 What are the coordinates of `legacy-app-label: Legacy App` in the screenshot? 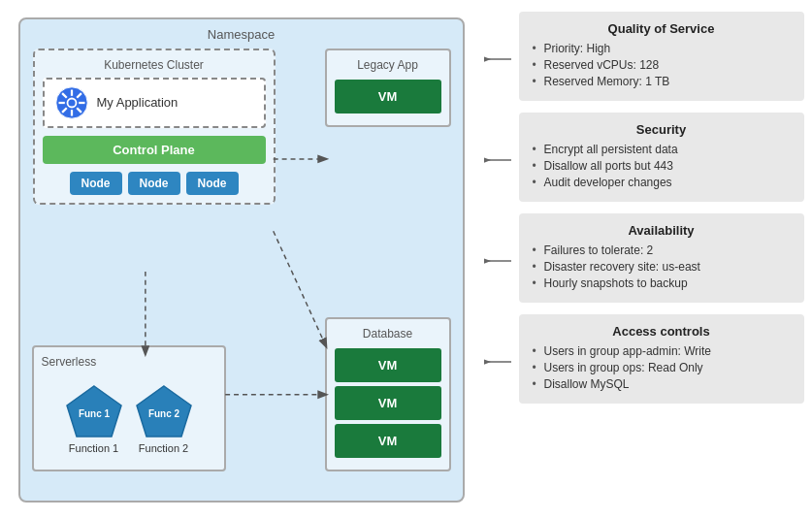 It's located at (388, 65).